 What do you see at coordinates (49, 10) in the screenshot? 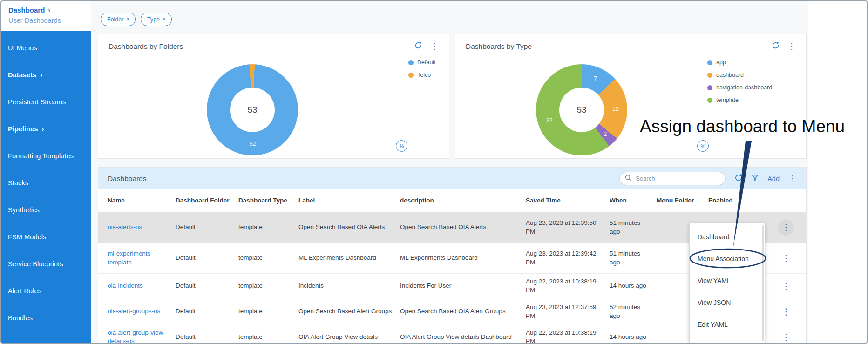
I see `chevron-right-icon: ›` at bounding box center [49, 10].